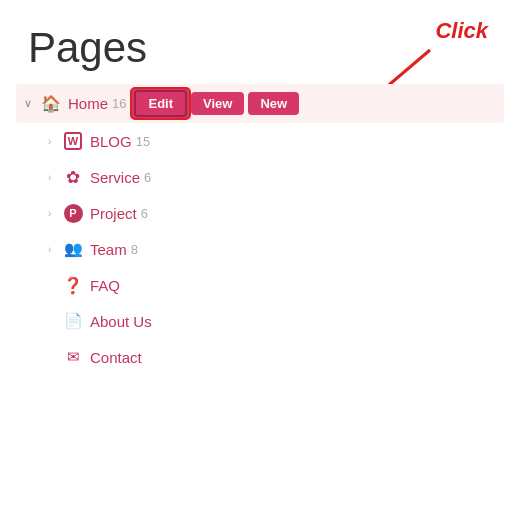  What do you see at coordinates (144, 214) in the screenshot?
I see `project-count: 6` at bounding box center [144, 214].